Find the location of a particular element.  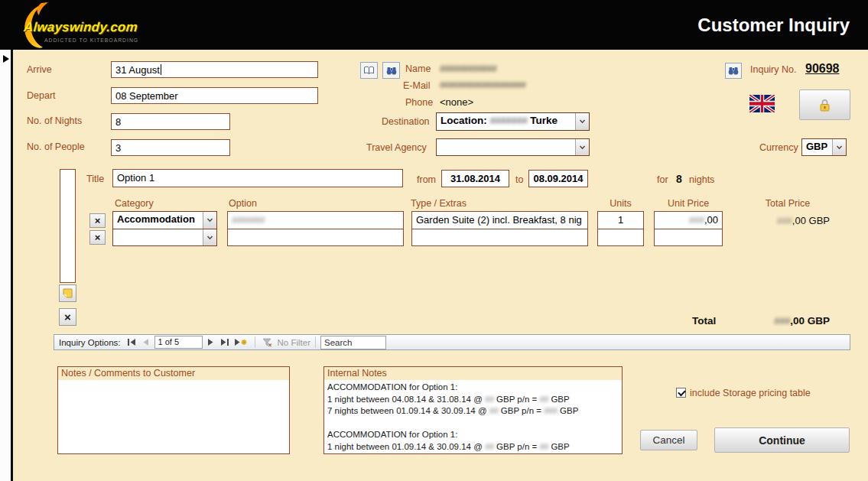

travel-agency-value is located at coordinates (506, 147).